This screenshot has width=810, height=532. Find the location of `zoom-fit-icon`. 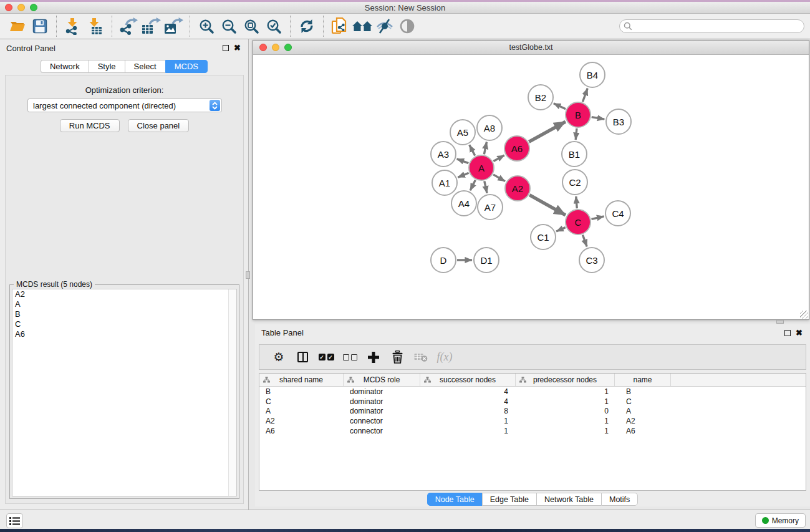

zoom-fit-icon is located at coordinates (251, 26).